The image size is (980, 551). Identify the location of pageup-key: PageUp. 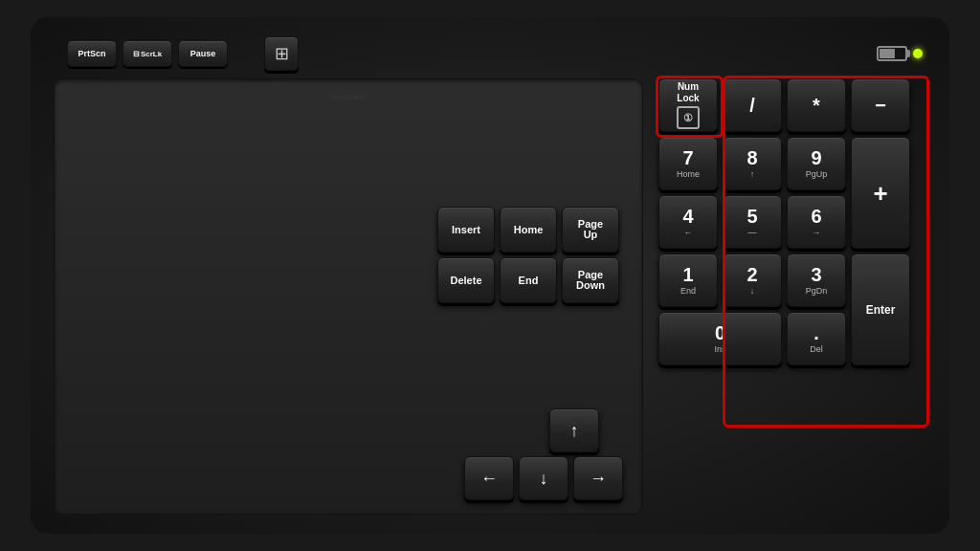
(590, 230).